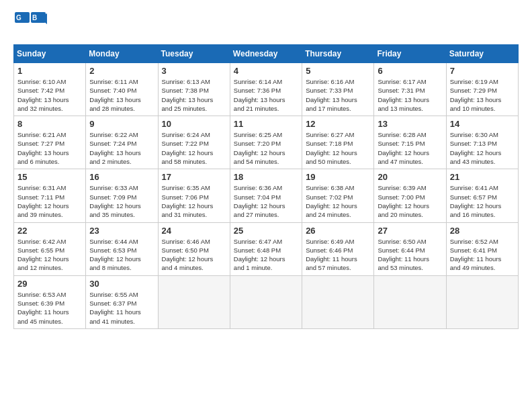 The image size is (532, 411). Describe the element at coordinates (194, 124) in the screenshot. I see `day-number: 10` at that location.